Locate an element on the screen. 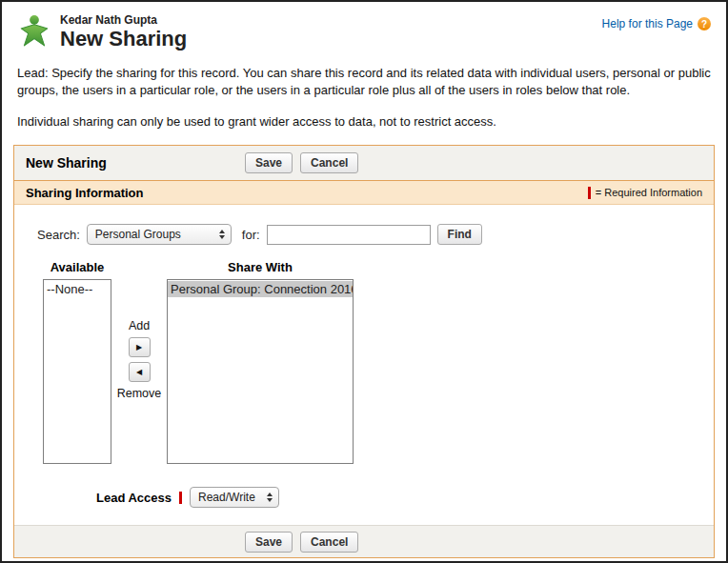  save-button-top: Save is located at coordinates (269, 163).